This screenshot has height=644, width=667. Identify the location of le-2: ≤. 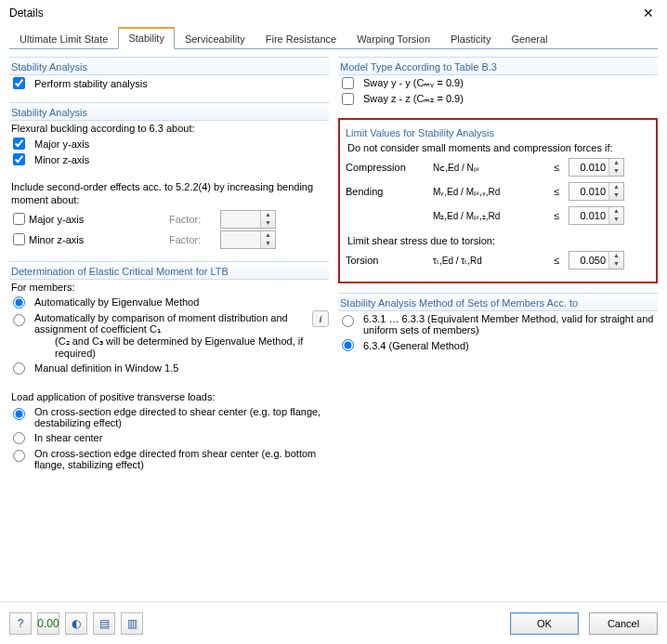
(556, 191).